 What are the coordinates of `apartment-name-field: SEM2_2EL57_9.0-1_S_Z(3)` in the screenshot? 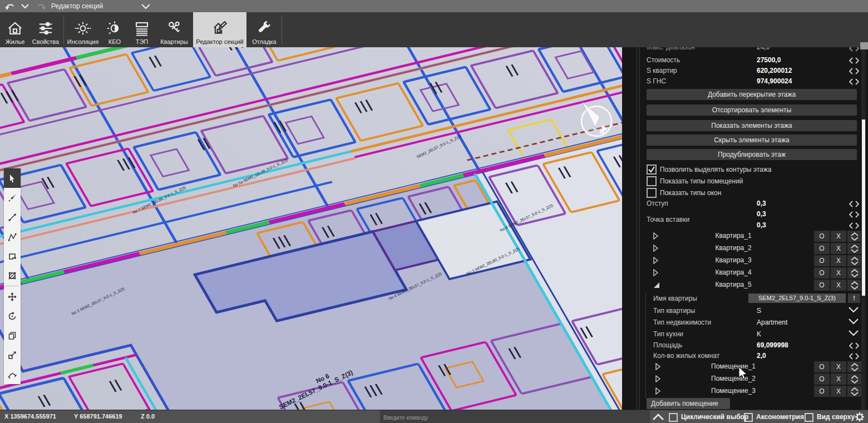 It's located at (797, 298).